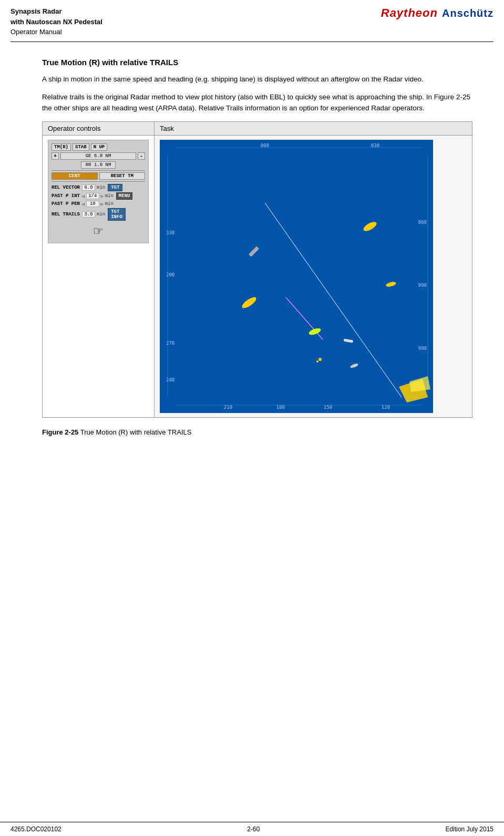  What do you see at coordinates (170, 275) in the screenshot?
I see `svg-text: 200` at bounding box center [170, 275].